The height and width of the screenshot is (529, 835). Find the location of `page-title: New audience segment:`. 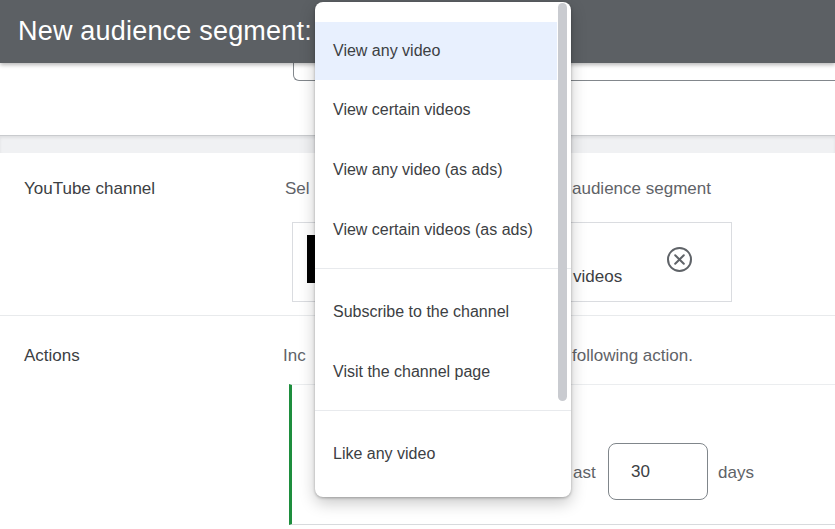

page-title: New audience segment: is located at coordinates (165, 32).